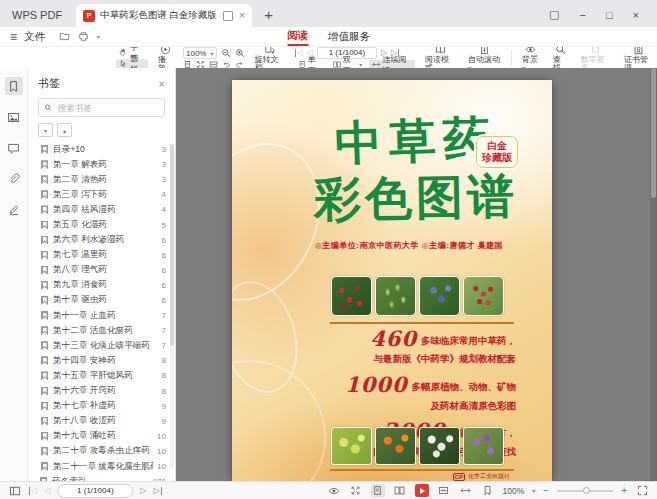 This screenshot has height=499, width=657. Describe the element at coordinates (95, 491) in the screenshot. I see `page-number-input` at that location.